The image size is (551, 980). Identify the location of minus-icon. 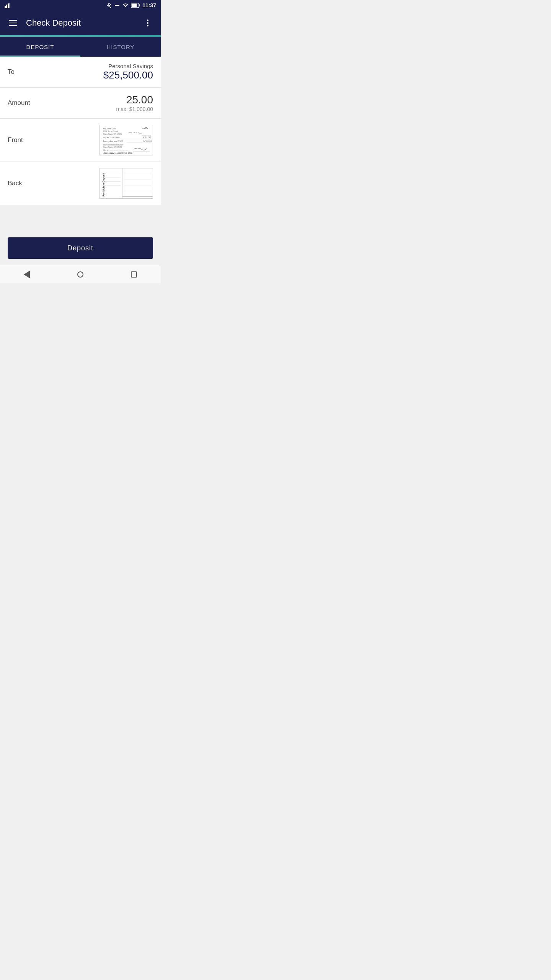
(117, 5).